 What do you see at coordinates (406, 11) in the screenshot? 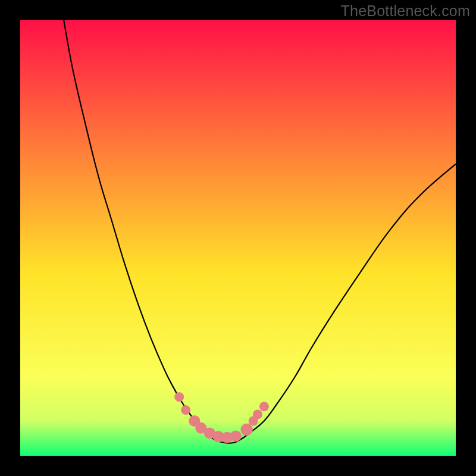
I see `watermark-text: TheBottleneck.com` at bounding box center [406, 11].